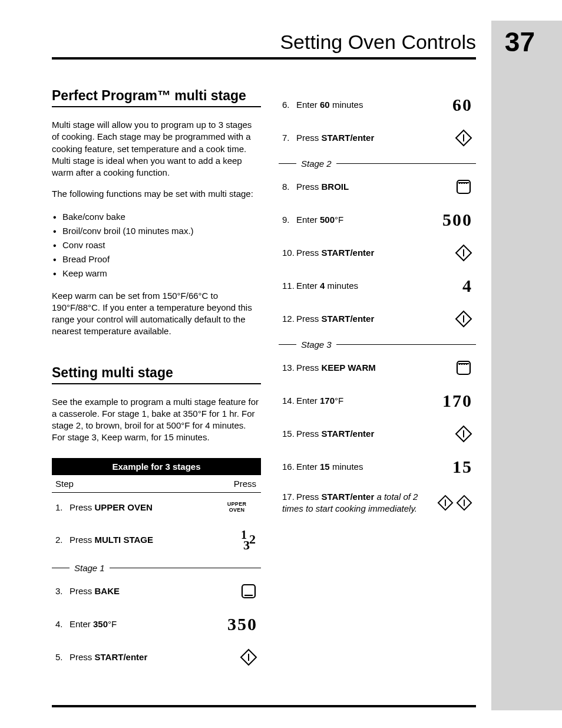  What do you see at coordinates (249, 591) in the screenshot?
I see `bake-icon` at bounding box center [249, 591].